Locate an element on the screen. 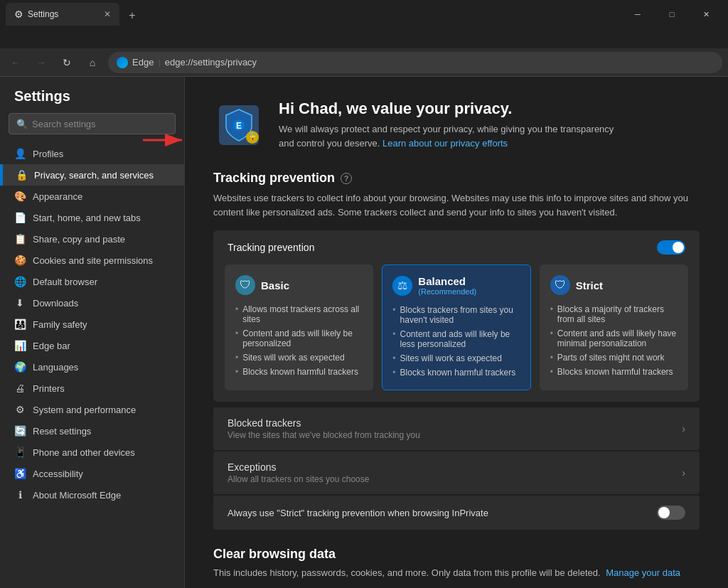 The image size is (728, 588). default-browser-icon: 🌐 is located at coordinates (20, 282).